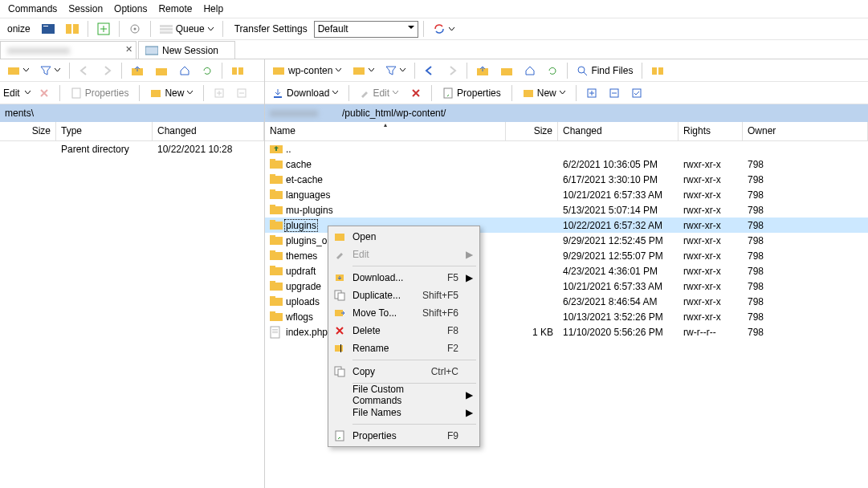 This screenshot has height=488, width=868. Describe the element at coordinates (366, 29) in the screenshot. I see `transfer-settings-combo: Default` at that location.